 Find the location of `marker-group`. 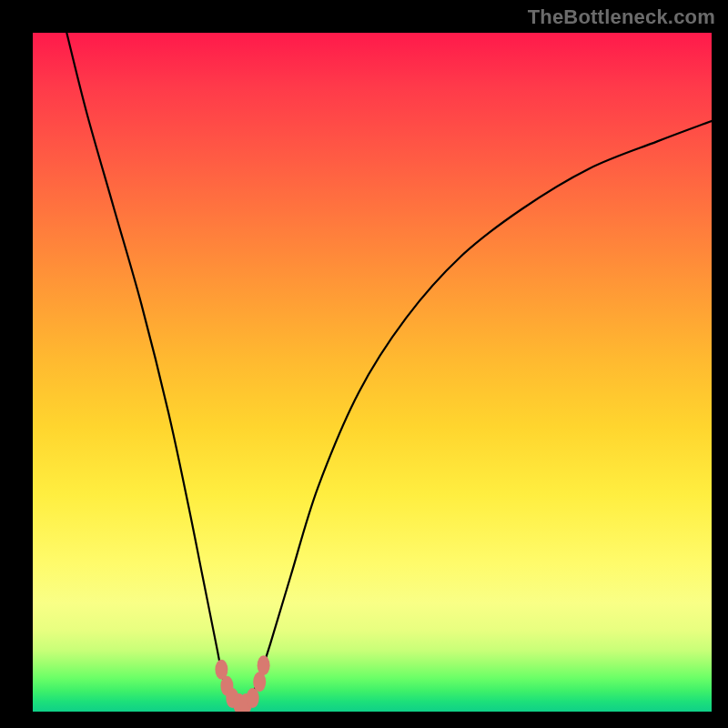

marker-group is located at coordinates (242, 683).